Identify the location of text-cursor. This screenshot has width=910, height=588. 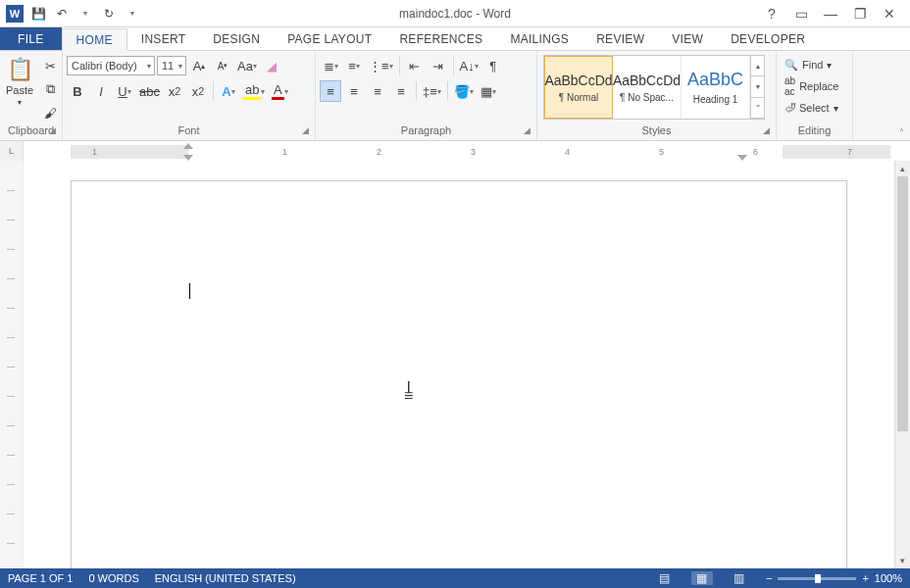
(190, 291).